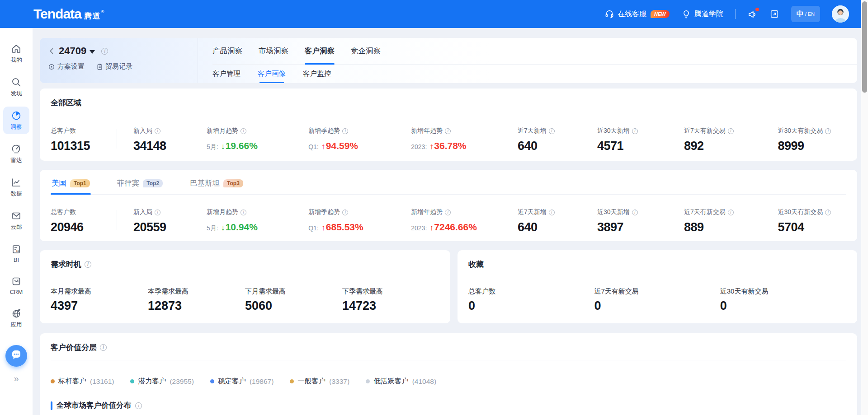  I want to click on tab-customer-insight: 客户洞察, so click(320, 51).